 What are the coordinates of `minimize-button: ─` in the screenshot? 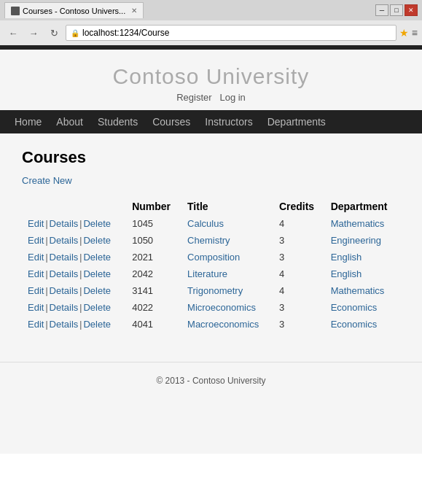 It's located at (382, 10).